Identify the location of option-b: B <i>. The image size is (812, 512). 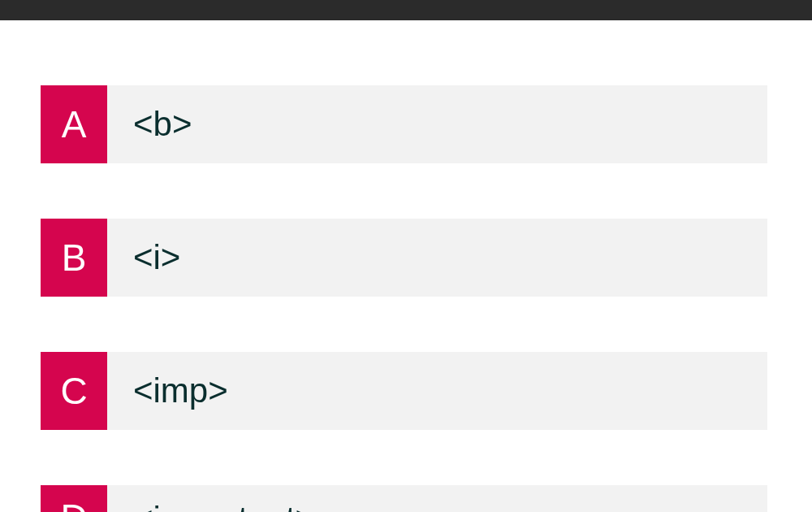
(404, 258).